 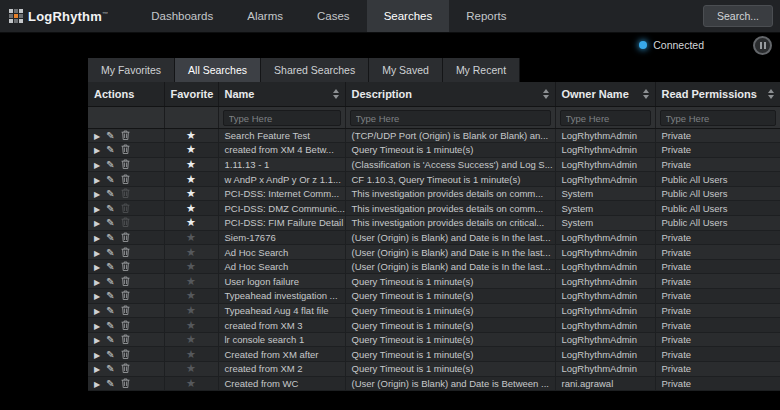 What do you see at coordinates (282, 354) in the screenshot?
I see `search-name-cell: Created from XM after` at bounding box center [282, 354].